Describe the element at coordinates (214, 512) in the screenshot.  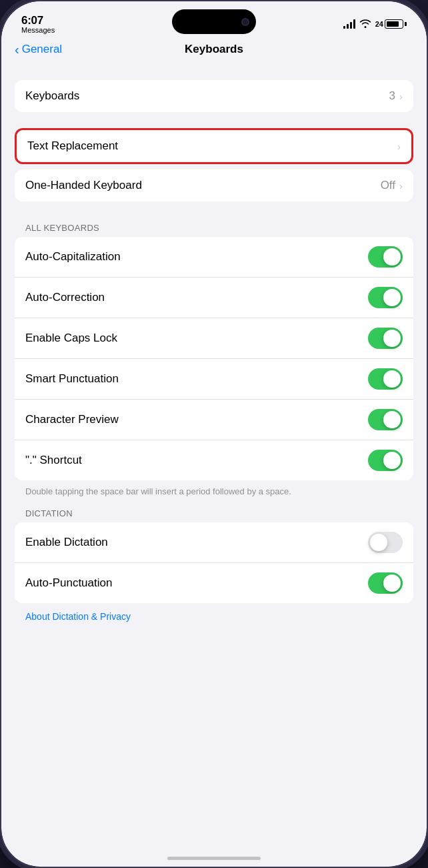
I see `dictation-header: DICTATION` at that location.